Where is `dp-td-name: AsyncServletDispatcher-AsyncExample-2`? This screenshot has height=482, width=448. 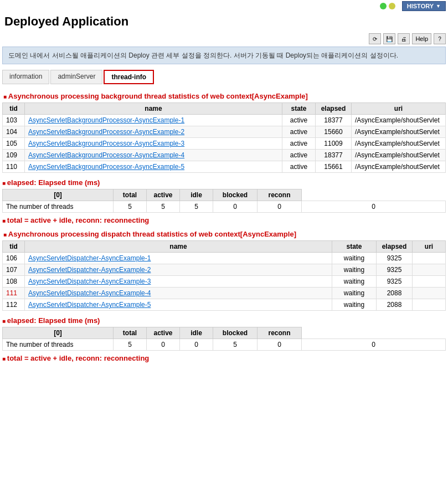 dp-td-name: AsyncServletDispatcher-AsyncExample-2 is located at coordinates (178, 270).